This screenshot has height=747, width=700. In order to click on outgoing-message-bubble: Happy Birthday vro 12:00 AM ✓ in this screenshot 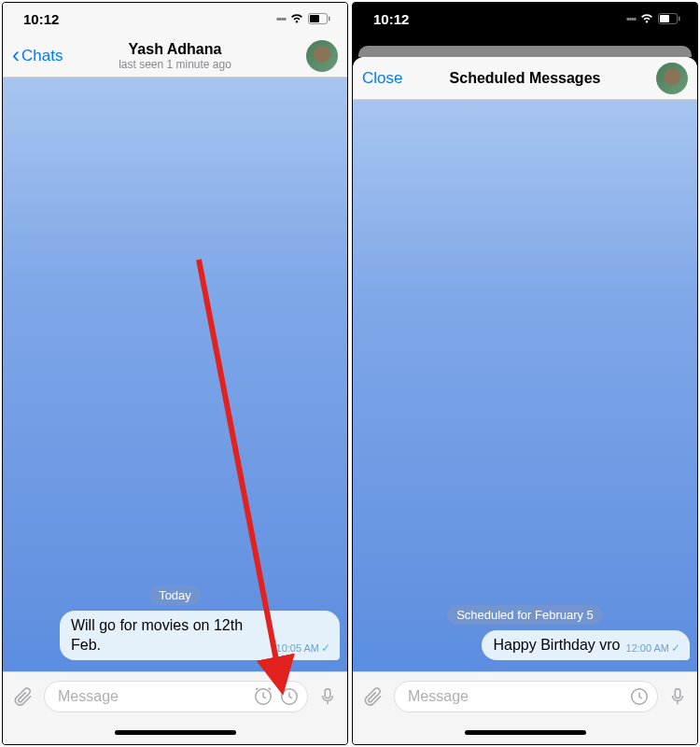, I will do `click(586, 645)`.